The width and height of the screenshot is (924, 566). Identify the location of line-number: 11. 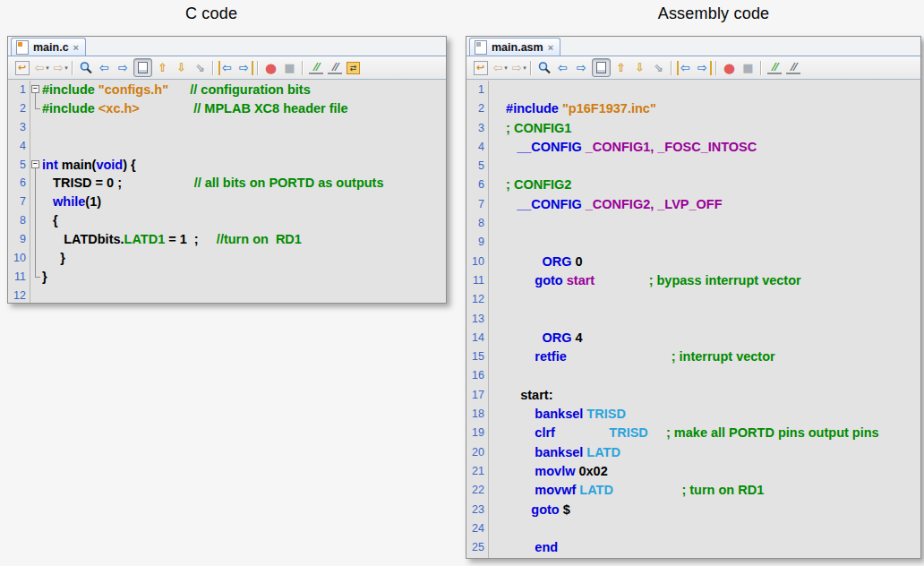
(478, 281).